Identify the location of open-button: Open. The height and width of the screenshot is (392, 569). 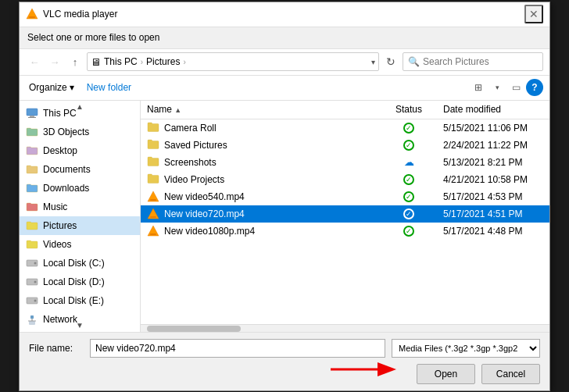
(446, 374).